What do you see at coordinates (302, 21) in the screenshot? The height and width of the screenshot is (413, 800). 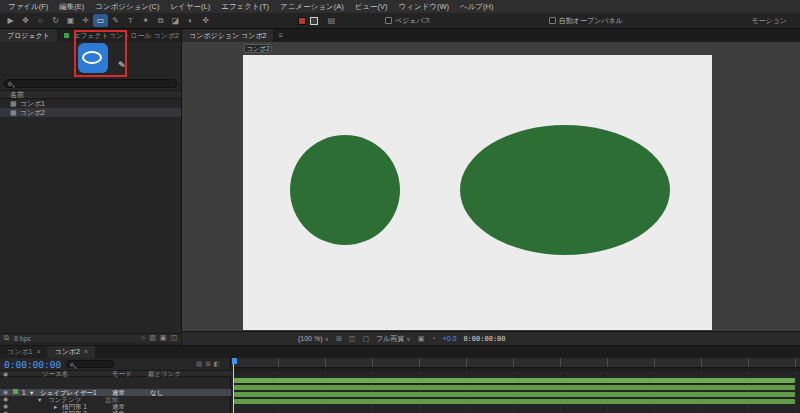 I see `fill-color-swatch` at bounding box center [302, 21].